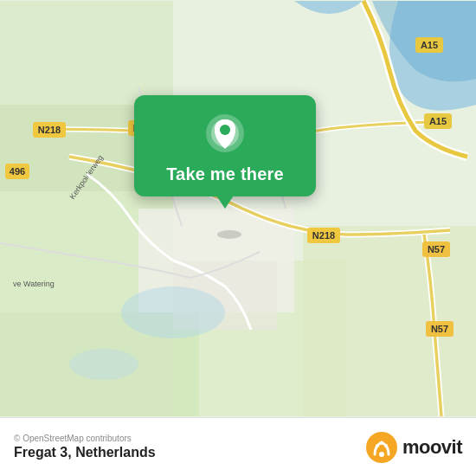 This screenshot has height=476, width=476. What do you see at coordinates (225, 133) in the screenshot?
I see `location-icon-wrap` at bounding box center [225, 133].